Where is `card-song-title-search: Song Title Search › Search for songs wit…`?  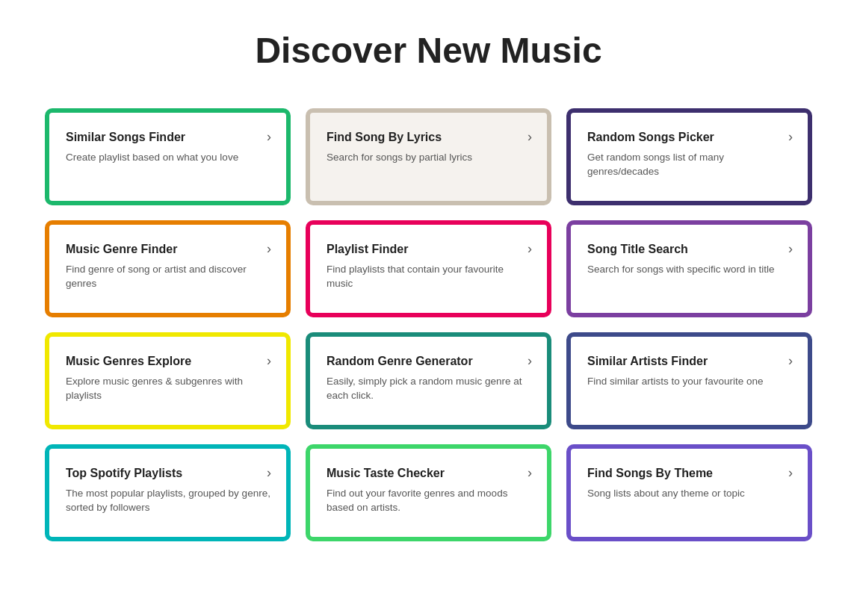
card-song-title-search: Song Title Search › Search for songs wit… is located at coordinates (689, 269).